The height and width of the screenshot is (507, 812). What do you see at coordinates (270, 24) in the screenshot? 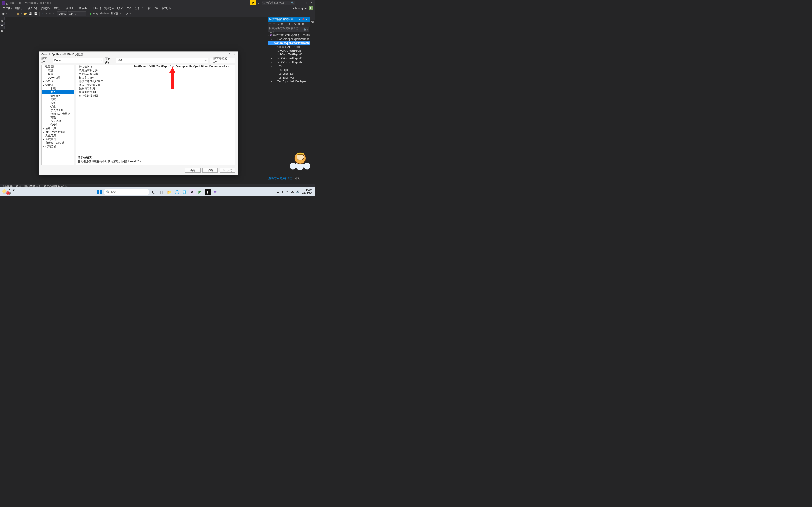
I see `sol-back-button: ◌` at bounding box center [270, 24].